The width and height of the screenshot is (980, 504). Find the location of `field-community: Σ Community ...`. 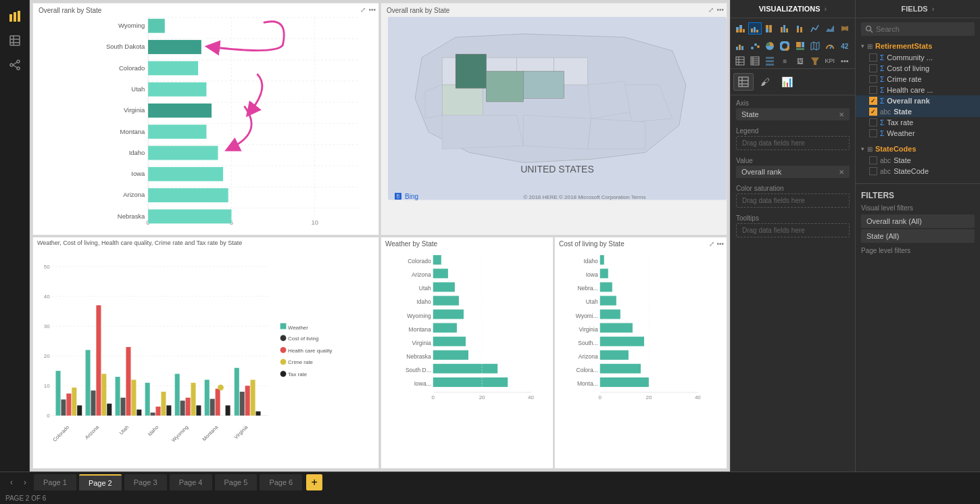

field-community: Σ Community ... is located at coordinates (918, 58).